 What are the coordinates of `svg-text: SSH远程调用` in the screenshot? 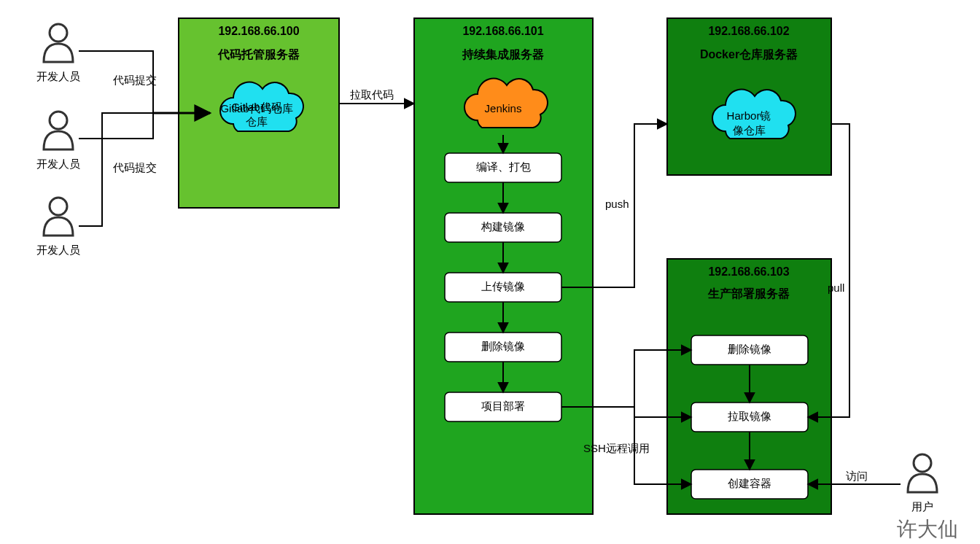 It's located at (617, 448).